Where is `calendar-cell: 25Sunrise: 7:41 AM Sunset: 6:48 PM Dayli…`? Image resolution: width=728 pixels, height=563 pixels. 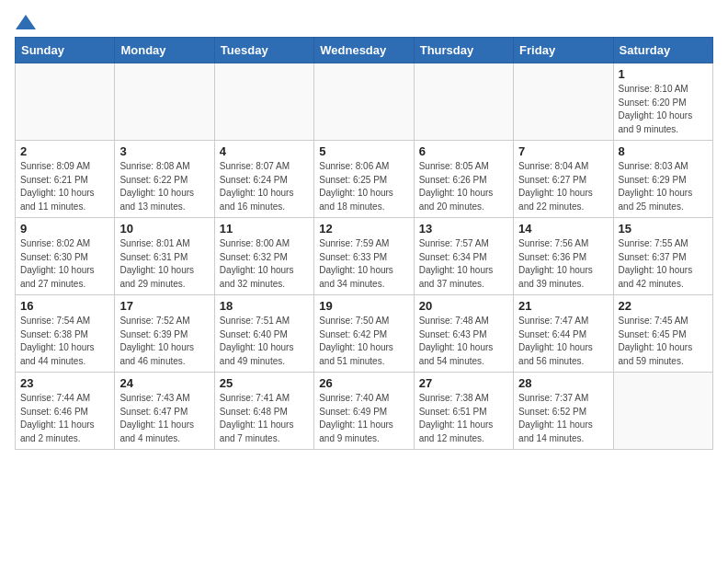
calendar-cell: 25Sunrise: 7:41 AM Sunset: 6:48 PM Dayli… is located at coordinates (264, 411).